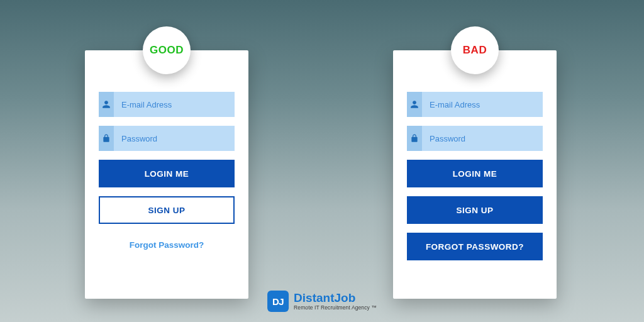  What do you see at coordinates (278, 302) in the screenshot?
I see `brand-logo-text: DJ` at bounding box center [278, 302].